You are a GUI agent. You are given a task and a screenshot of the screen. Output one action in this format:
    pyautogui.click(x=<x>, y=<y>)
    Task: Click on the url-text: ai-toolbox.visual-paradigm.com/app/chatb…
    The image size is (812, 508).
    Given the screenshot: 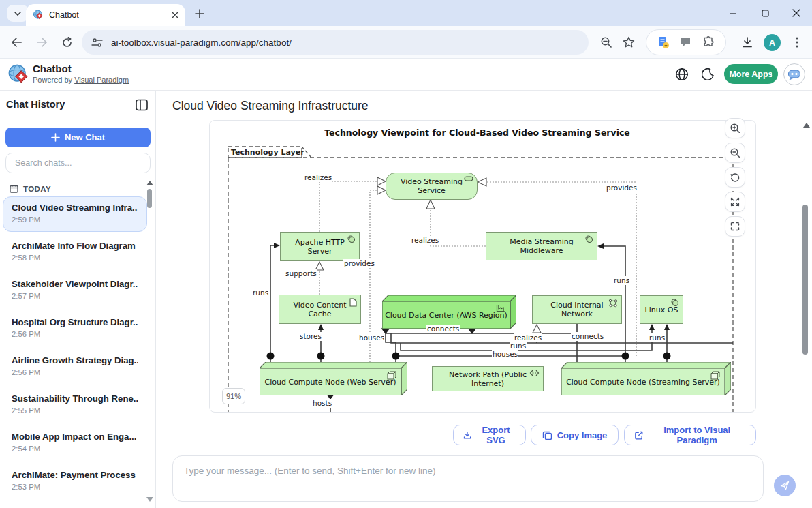 What is the action you would take?
    pyautogui.click(x=202, y=42)
    